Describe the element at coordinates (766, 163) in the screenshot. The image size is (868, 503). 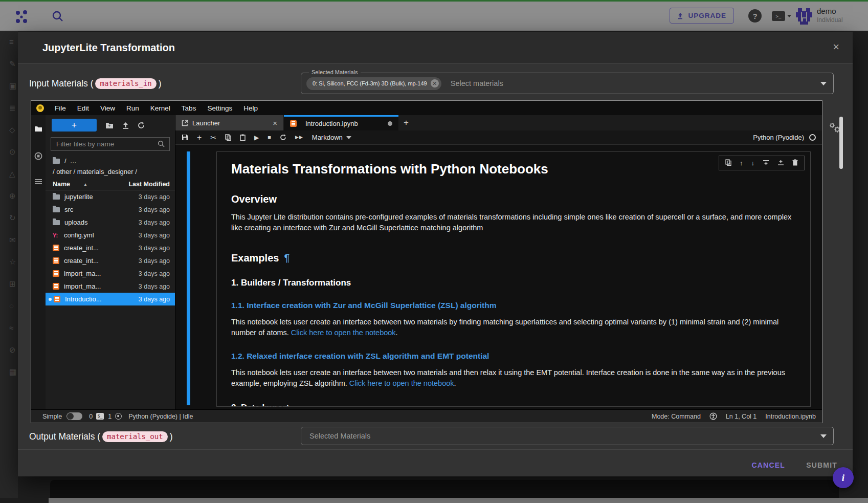
I see `insert-cell-above-icon` at that location.